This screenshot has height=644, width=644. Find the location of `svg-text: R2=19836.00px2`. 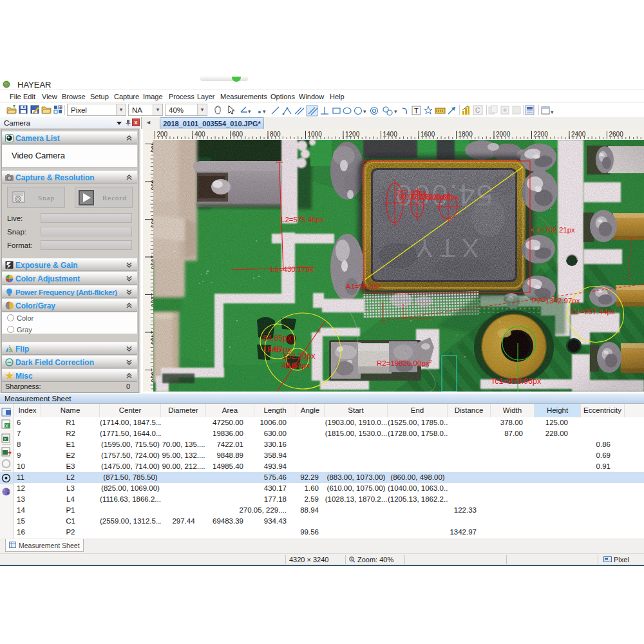

svg-text: R2=19836.00px2 is located at coordinates (404, 363).